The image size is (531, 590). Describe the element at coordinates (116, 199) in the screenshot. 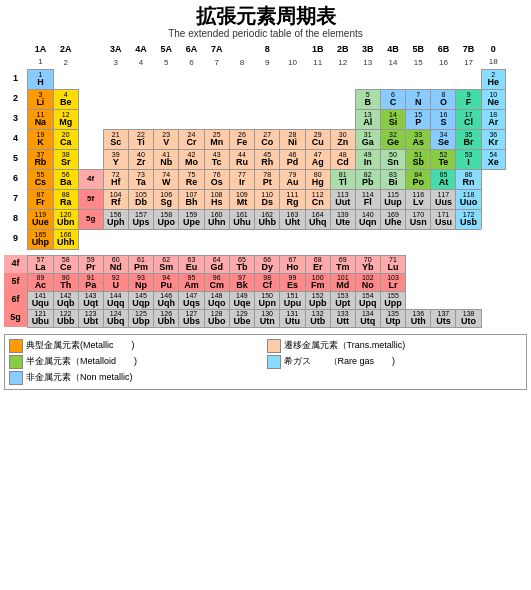

I see `element-Rf: 104Rf` at that location.